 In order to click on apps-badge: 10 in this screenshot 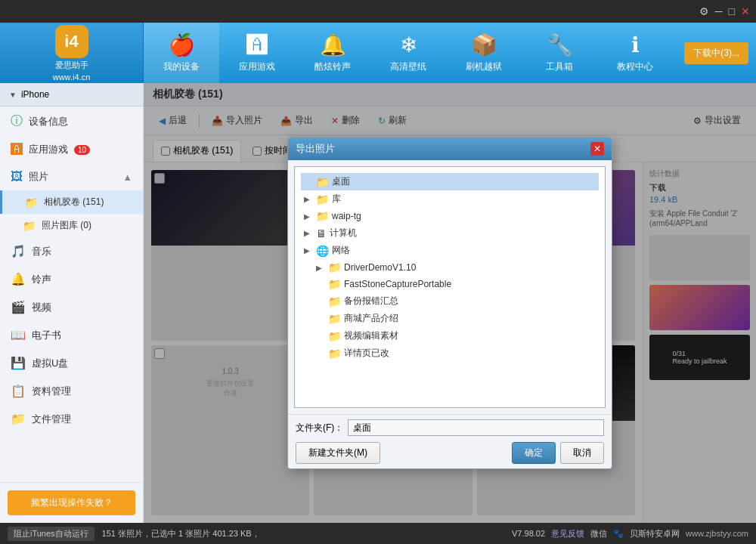, I will do `click(82, 150)`.